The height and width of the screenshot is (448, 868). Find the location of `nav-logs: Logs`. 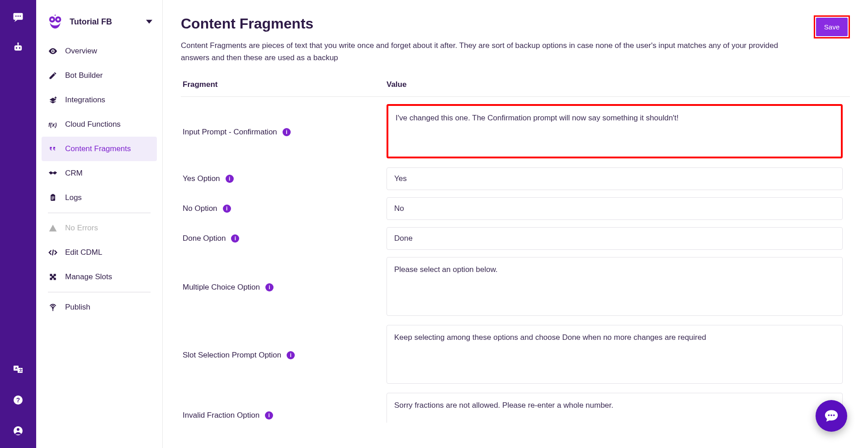

nav-logs: Logs is located at coordinates (99, 198).